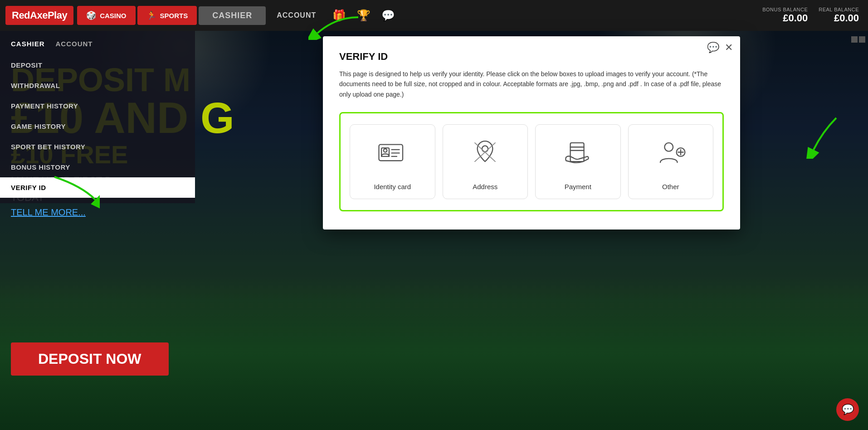 The height and width of the screenshot is (430, 868). What do you see at coordinates (388, 15) in the screenshot?
I see `chat-icon: 💬` at bounding box center [388, 15].